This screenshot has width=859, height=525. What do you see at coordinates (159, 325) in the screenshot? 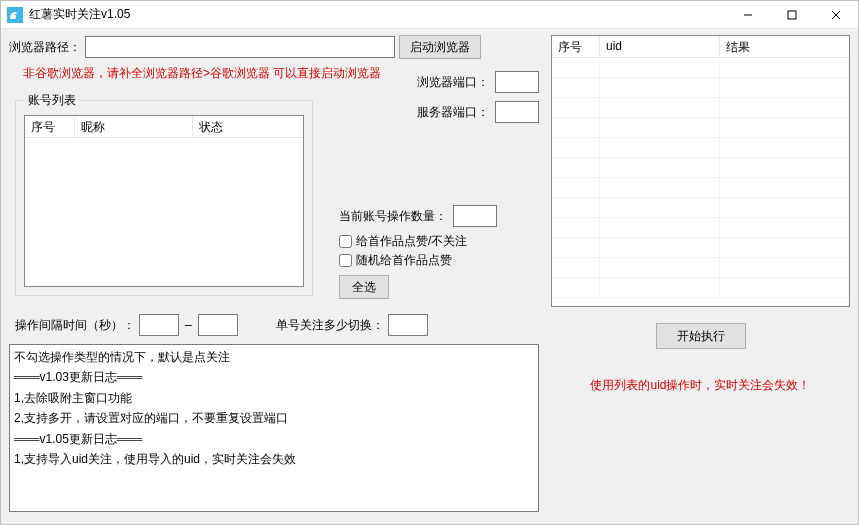
I see `interval-min-input` at bounding box center [159, 325].